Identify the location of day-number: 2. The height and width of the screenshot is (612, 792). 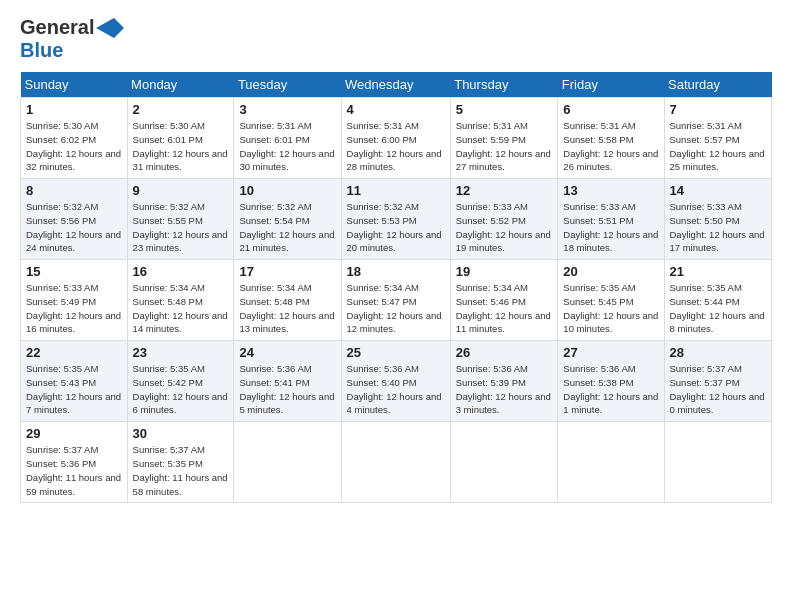
(181, 110).